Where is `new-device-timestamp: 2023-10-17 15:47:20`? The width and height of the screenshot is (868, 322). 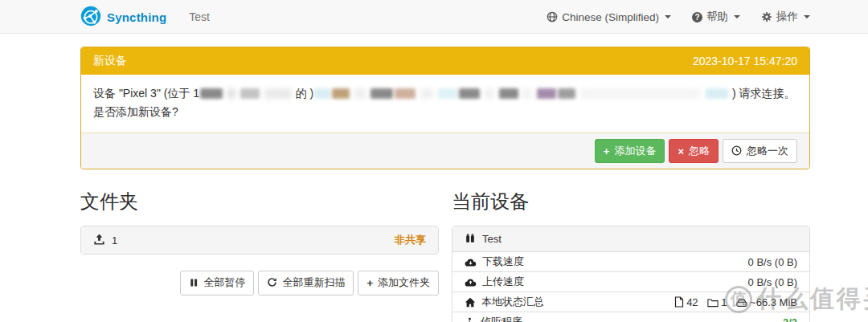 new-device-timestamp: 2023-10-17 15:47:20 is located at coordinates (745, 61).